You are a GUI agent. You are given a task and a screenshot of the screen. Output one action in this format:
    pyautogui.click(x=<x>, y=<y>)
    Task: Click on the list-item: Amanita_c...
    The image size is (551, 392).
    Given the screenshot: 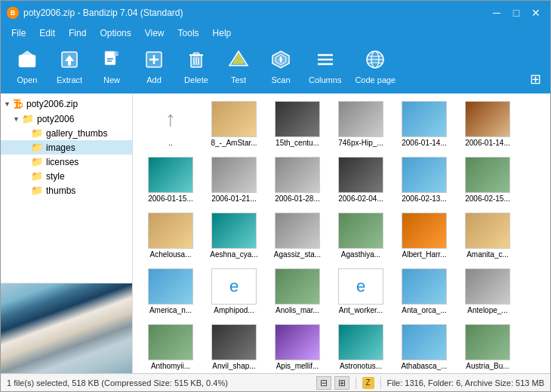 What is the action you would take?
    pyautogui.click(x=488, y=236)
    